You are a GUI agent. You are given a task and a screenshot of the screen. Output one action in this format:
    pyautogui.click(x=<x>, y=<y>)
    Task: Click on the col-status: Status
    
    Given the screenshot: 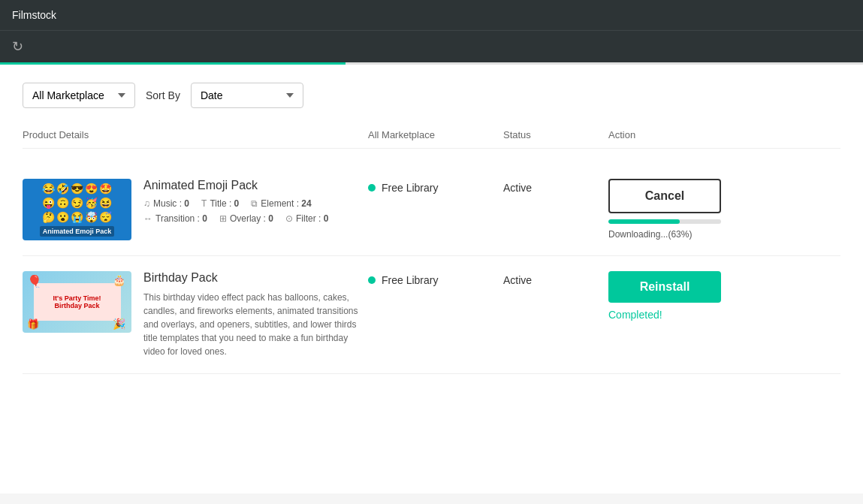 What is the action you would take?
    pyautogui.click(x=556, y=135)
    